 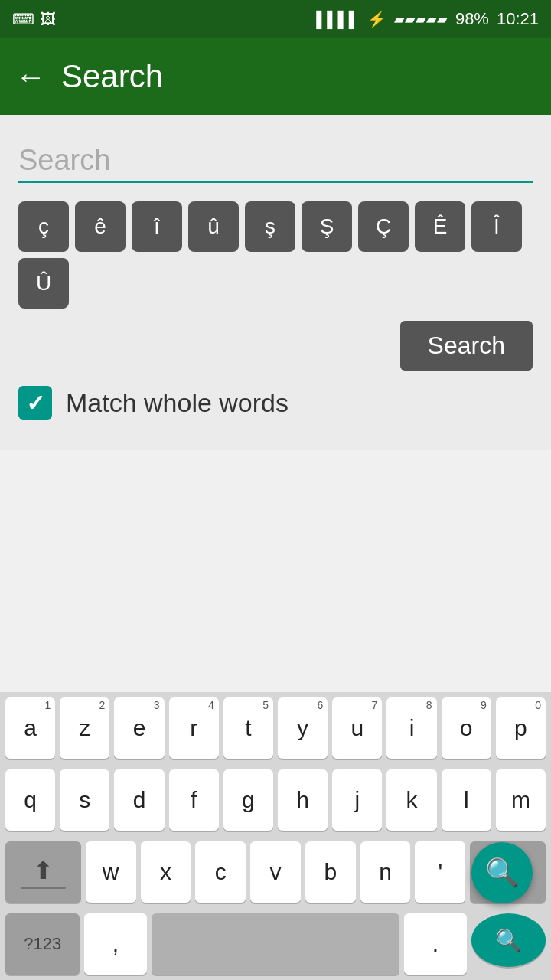 I want to click on back-button: ←, so click(x=31, y=77).